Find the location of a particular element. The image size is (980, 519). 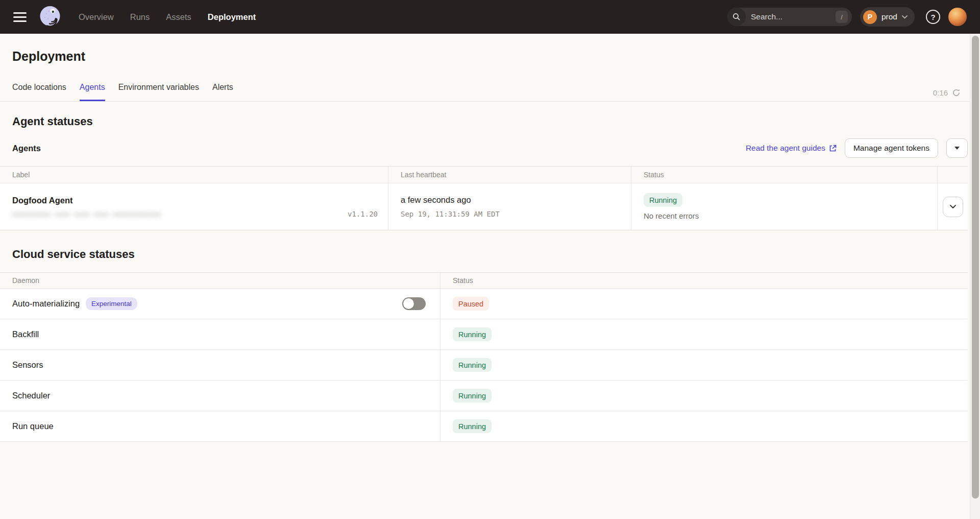

cloud-table-header: Daemon Status is located at coordinates (484, 280).